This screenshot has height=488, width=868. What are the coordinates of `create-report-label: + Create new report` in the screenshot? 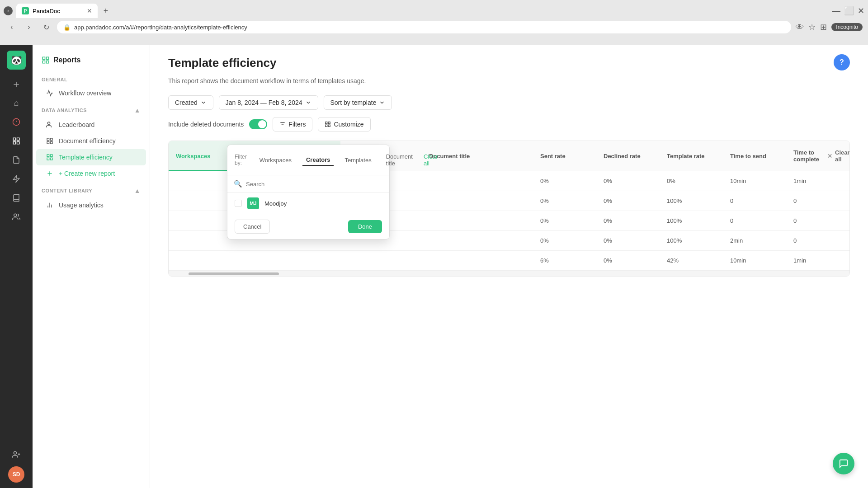 It's located at (87, 174).